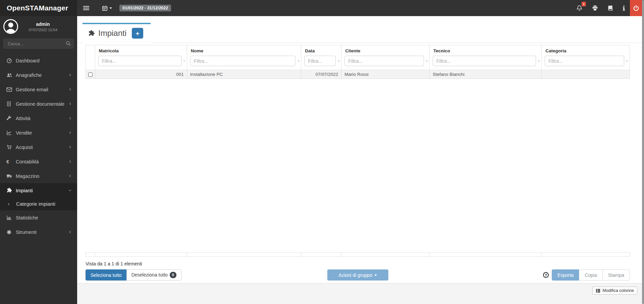  I want to click on tab-impianti: Impianti +, so click(117, 33).